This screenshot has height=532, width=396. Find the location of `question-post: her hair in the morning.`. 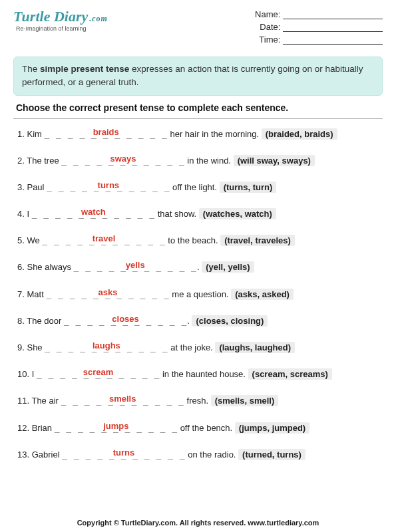

question-post: her hair in the morning. is located at coordinates (214, 134).